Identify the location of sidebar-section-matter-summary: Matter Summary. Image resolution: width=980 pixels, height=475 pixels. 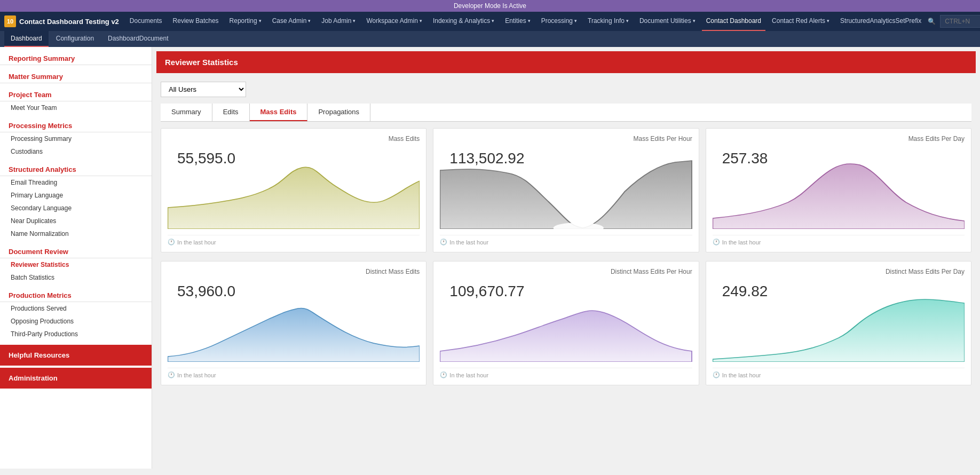
(76, 75).